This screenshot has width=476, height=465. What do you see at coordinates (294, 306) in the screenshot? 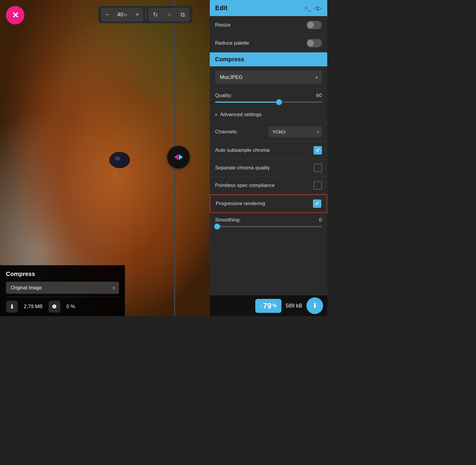
I see `output-file-size: 589 kB` at bounding box center [294, 306].